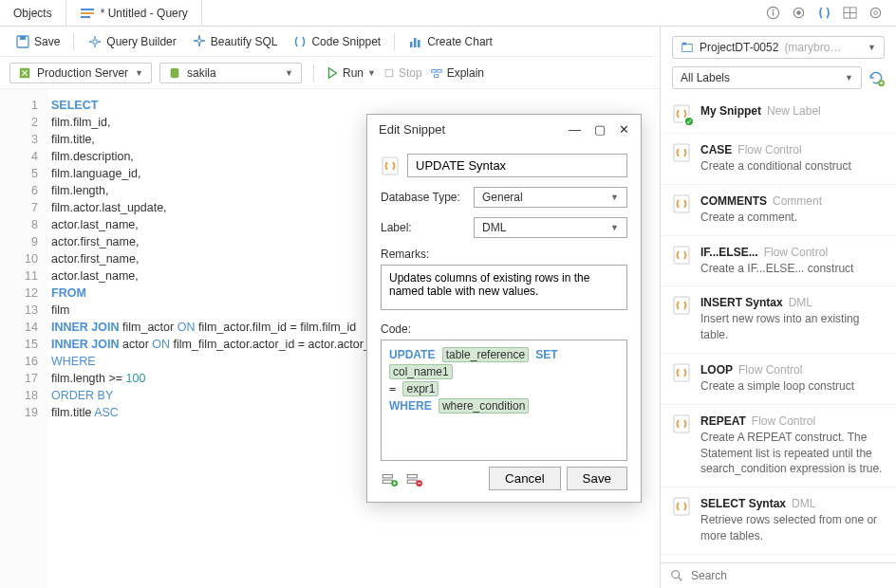  I want to click on snippet-title: REPEAT, so click(723, 421).